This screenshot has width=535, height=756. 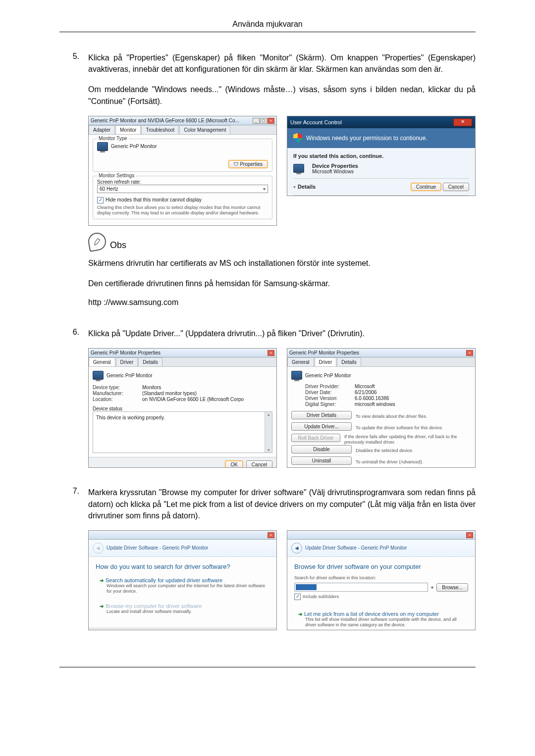 What do you see at coordinates (113, 139) in the screenshot?
I see `group-legend: Monitor Type` at bounding box center [113, 139].